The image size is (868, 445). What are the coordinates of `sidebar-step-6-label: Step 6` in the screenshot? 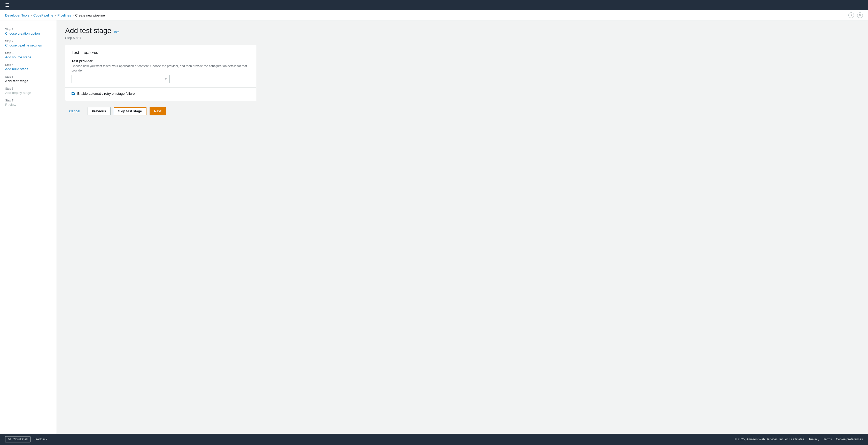 It's located at (28, 89).